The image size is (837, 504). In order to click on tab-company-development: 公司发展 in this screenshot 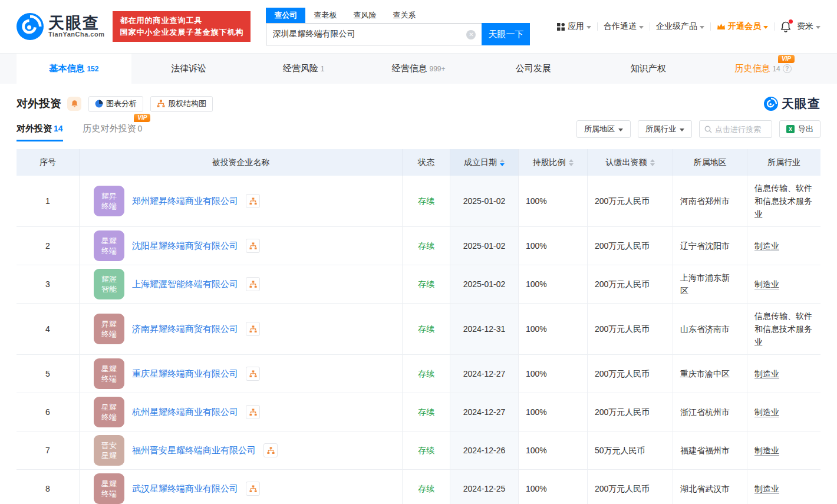, I will do `click(533, 68)`.